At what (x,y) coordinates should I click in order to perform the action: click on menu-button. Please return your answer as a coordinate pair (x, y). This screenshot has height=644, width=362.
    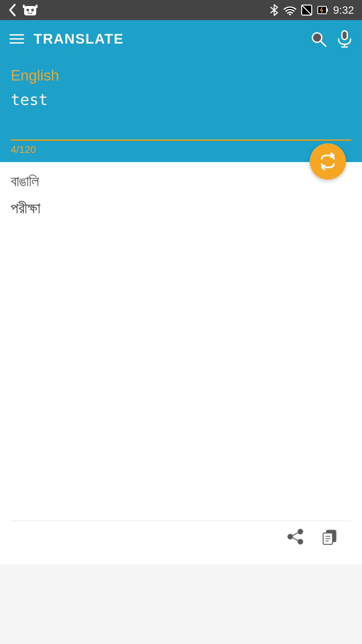
    Looking at the image, I should click on (17, 39).